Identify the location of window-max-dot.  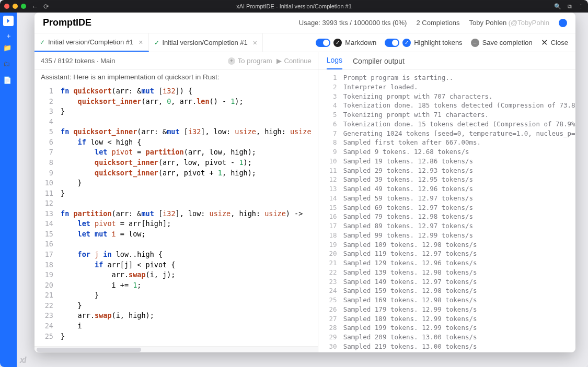
(24, 6).